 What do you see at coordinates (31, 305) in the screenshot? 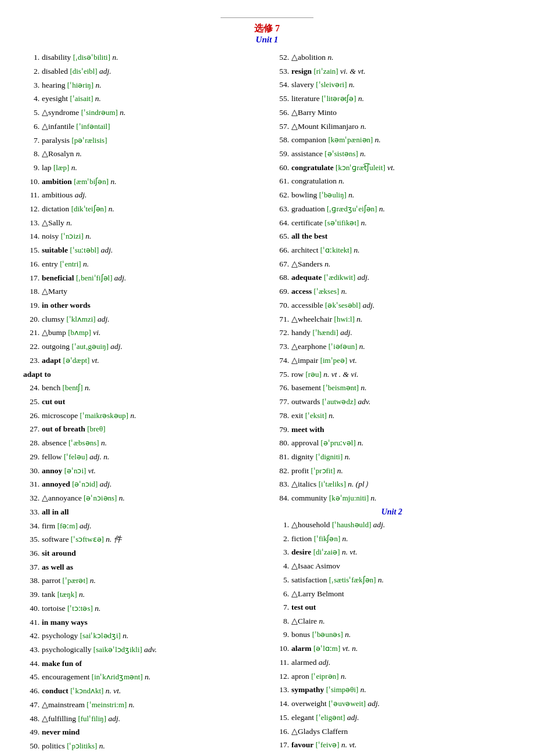
I see `entry-number: 19.` at bounding box center [31, 305].